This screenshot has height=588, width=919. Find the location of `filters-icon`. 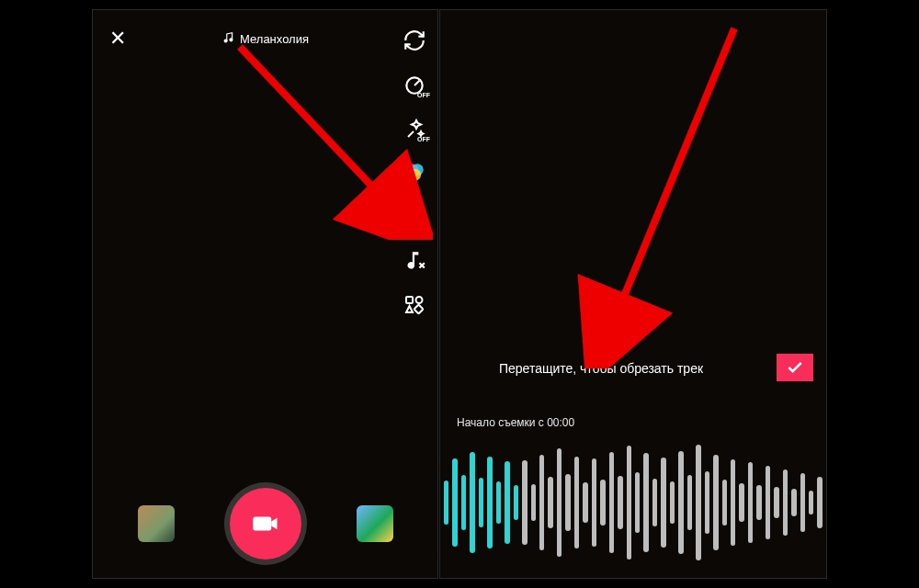

filters-icon is located at coordinates (414, 173).